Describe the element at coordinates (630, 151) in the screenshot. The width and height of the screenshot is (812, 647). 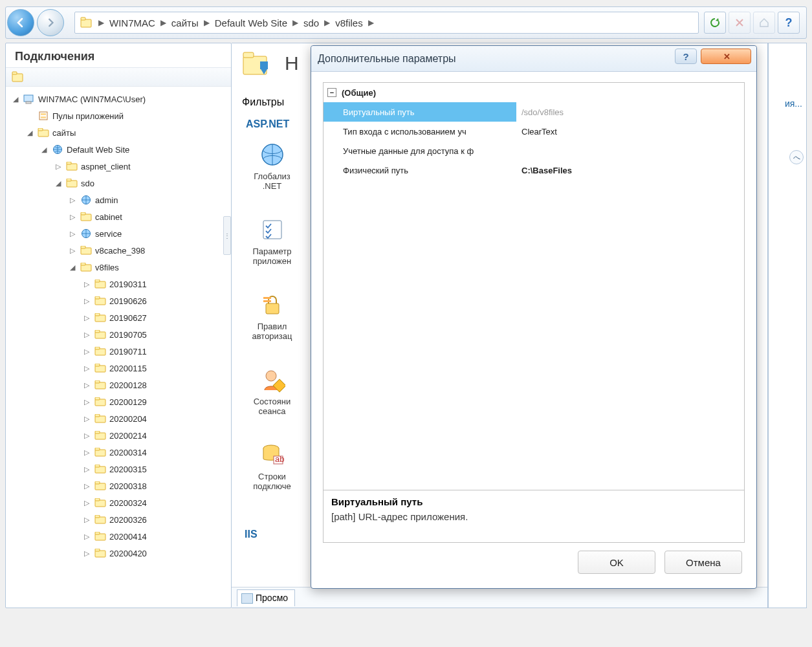
I see `property-value` at that location.